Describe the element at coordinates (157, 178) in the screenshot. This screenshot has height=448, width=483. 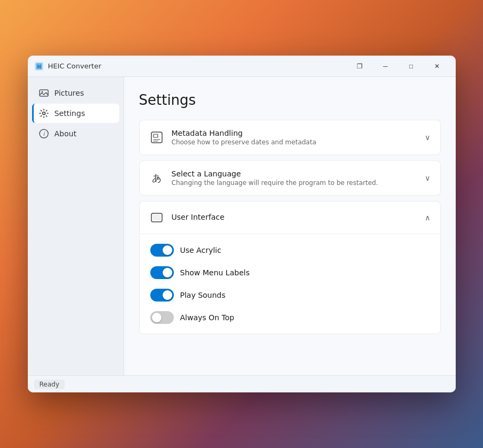
I see `language-icon: あ a` at that location.